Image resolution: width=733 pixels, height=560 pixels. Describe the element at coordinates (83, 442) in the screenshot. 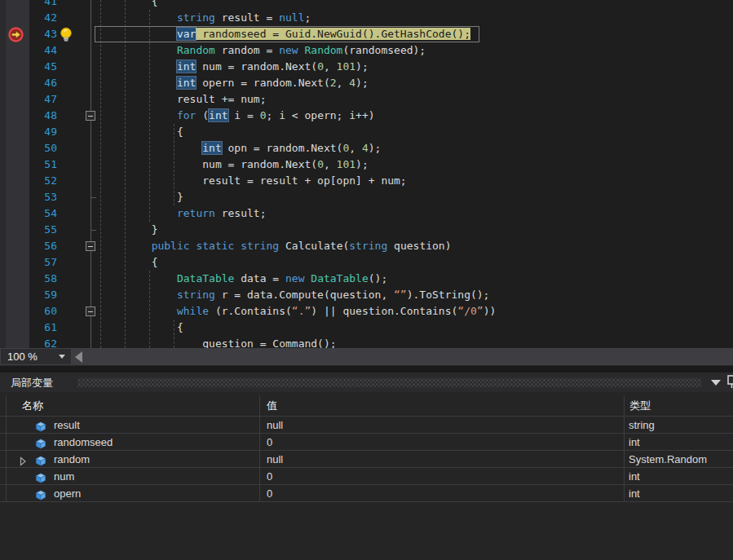

I see `variable-name: randomseed` at that location.